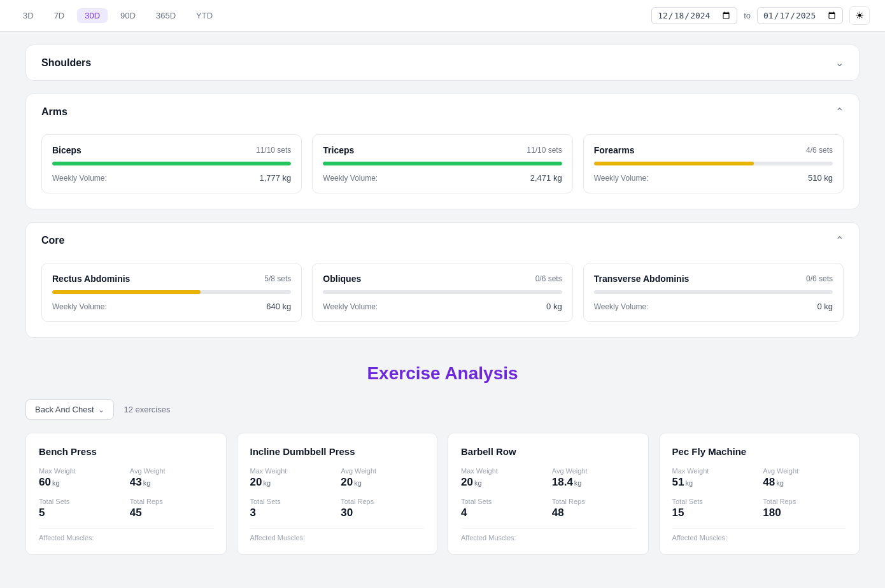  What do you see at coordinates (674, 164) in the screenshot?
I see `forearms-progress-fill` at bounding box center [674, 164].